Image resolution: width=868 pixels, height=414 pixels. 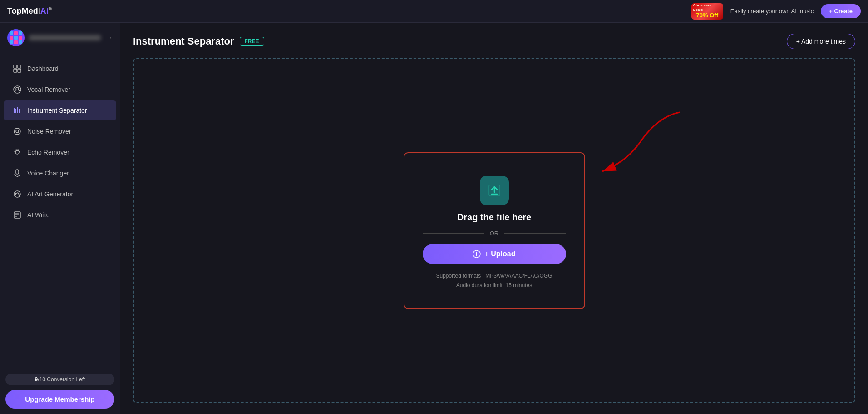 What do you see at coordinates (776, 11) in the screenshot?
I see `topnav-right: Christmas Deals 70% Off Easily create yo…` at bounding box center [776, 11].